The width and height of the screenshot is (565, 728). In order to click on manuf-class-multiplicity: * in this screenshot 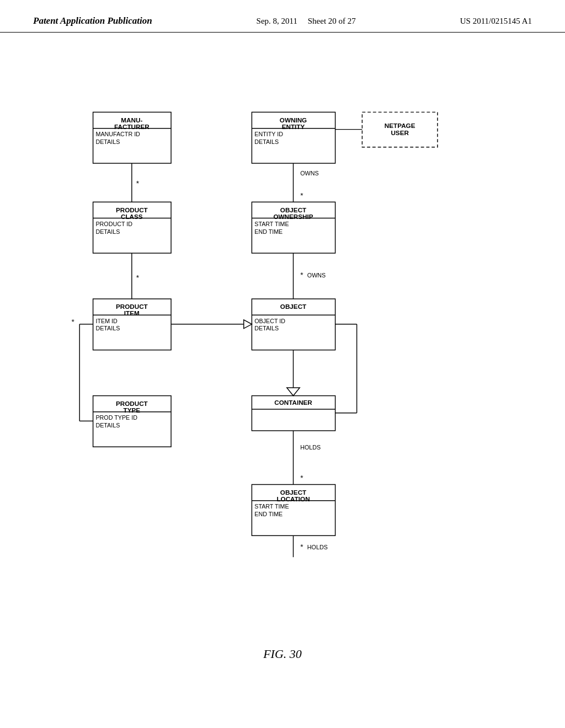, I will do `click(138, 183)`.